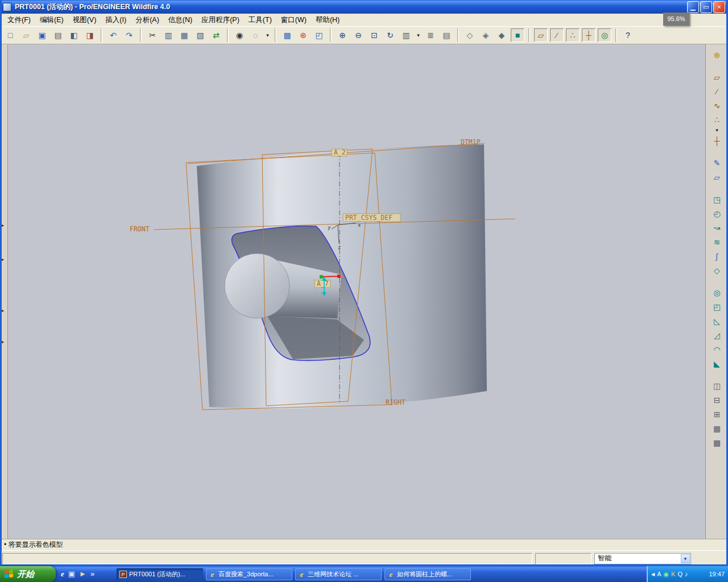 The width and height of the screenshot is (728, 582). I want to click on save-button: ▣, so click(42, 35).